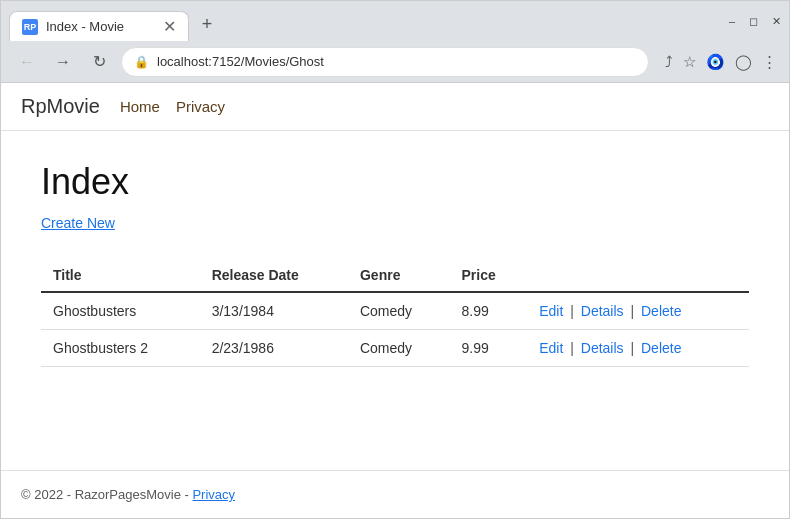 This screenshot has height=519, width=790. I want to click on col-header-genre: Genre, so click(399, 276).